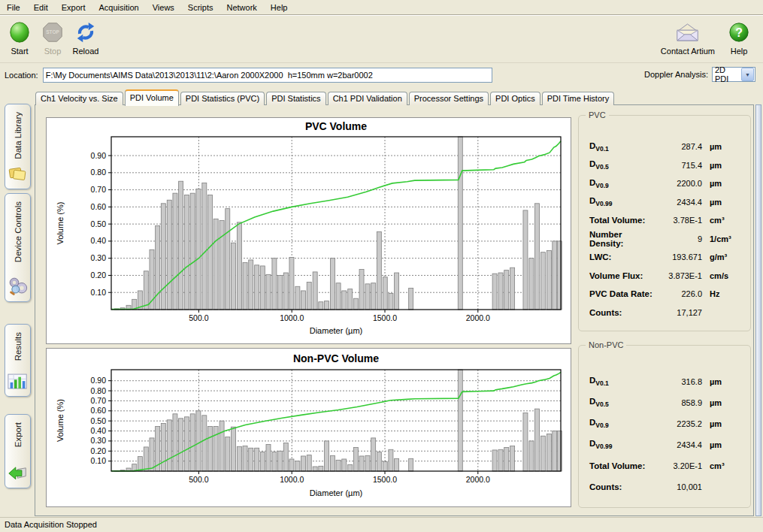  Describe the element at coordinates (53, 38) in the screenshot. I see `stop-button: STOPStop` at that location.